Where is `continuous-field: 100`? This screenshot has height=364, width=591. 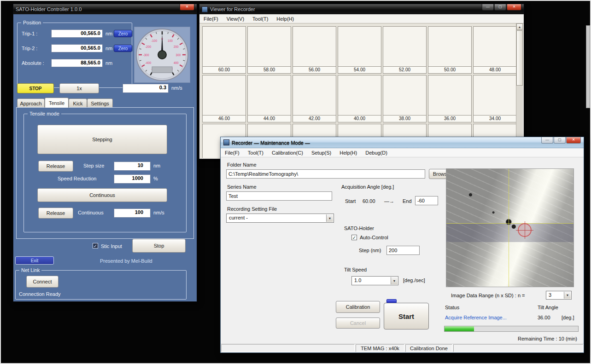 continuous-field: 100 is located at coordinates (132, 213).